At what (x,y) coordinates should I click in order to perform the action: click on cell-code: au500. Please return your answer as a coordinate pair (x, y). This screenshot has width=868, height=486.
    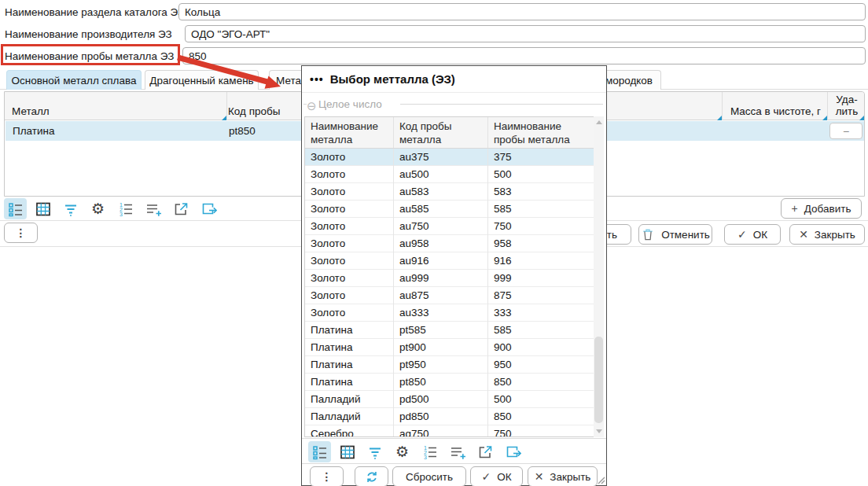
    Looking at the image, I should click on (441, 175).